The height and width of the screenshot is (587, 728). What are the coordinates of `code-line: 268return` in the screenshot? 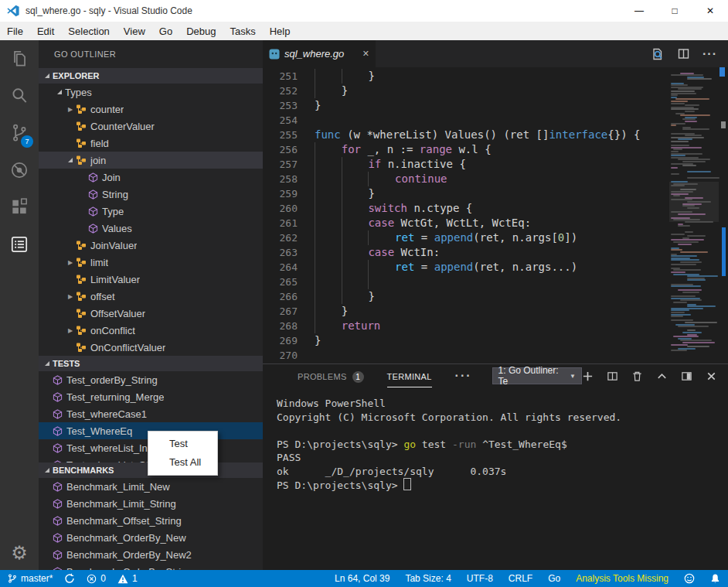 It's located at (465, 326).